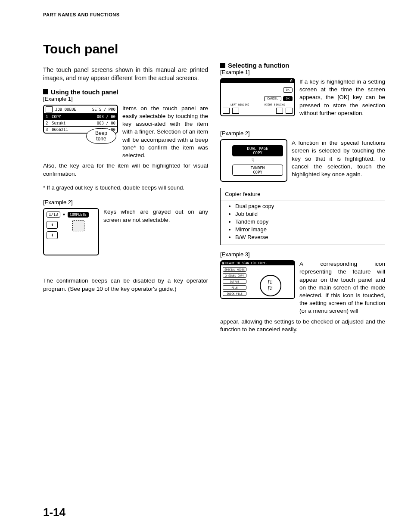 This screenshot has width=411, height=532. I want to click on quick-file-button: QUICK FILE, so click(234, 294).